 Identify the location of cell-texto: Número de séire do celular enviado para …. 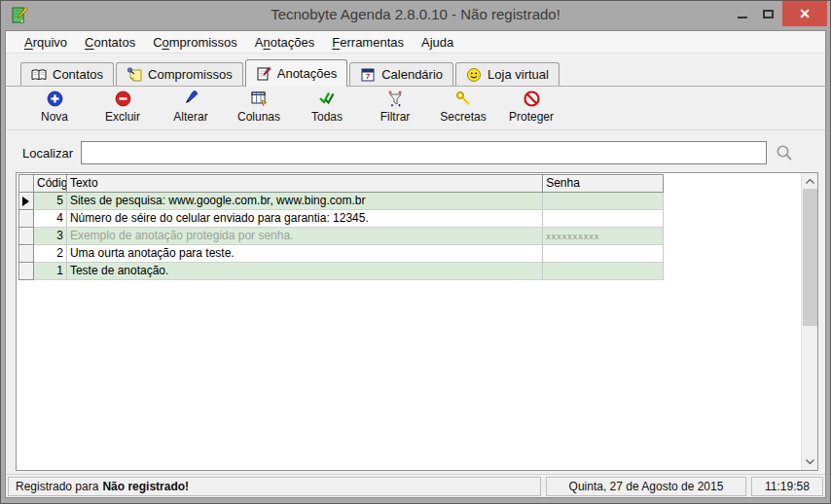
(306, 219).